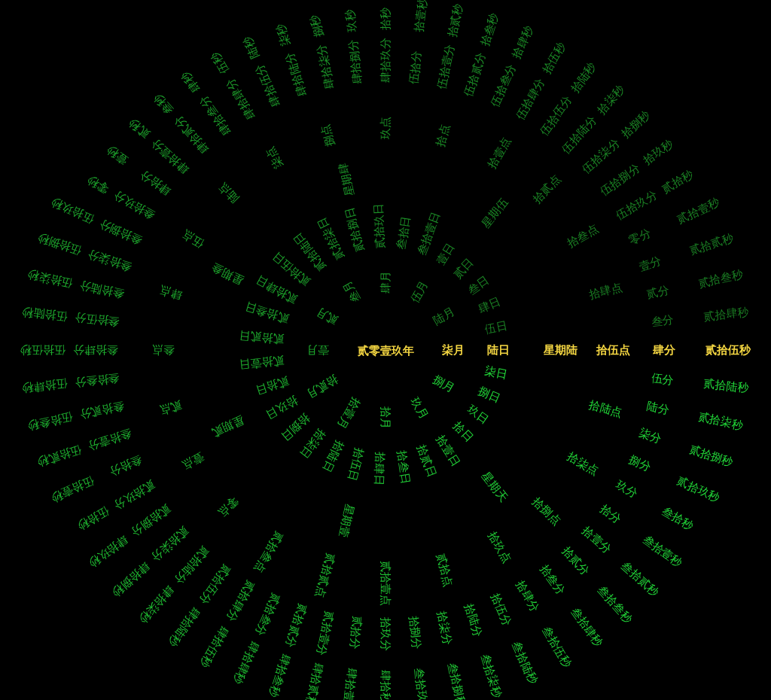  Describe the element at coordinates (273, 385) in the screenshot. I see `day-slot: 贰拾日` at that location.